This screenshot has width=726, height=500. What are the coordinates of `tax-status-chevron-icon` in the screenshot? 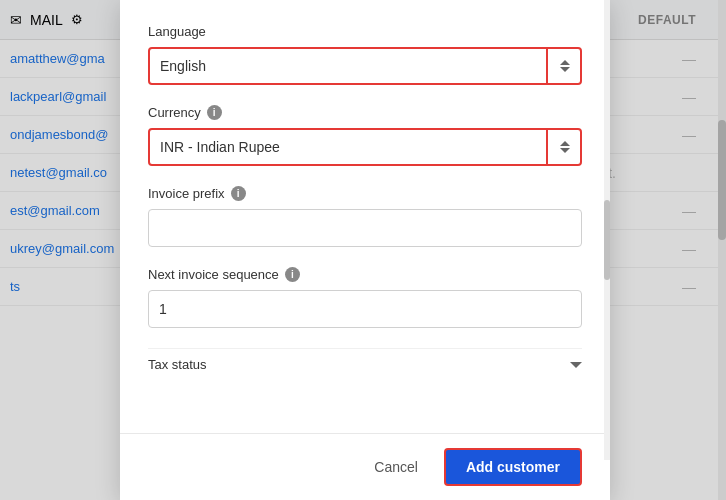 It's located at (576, 365).